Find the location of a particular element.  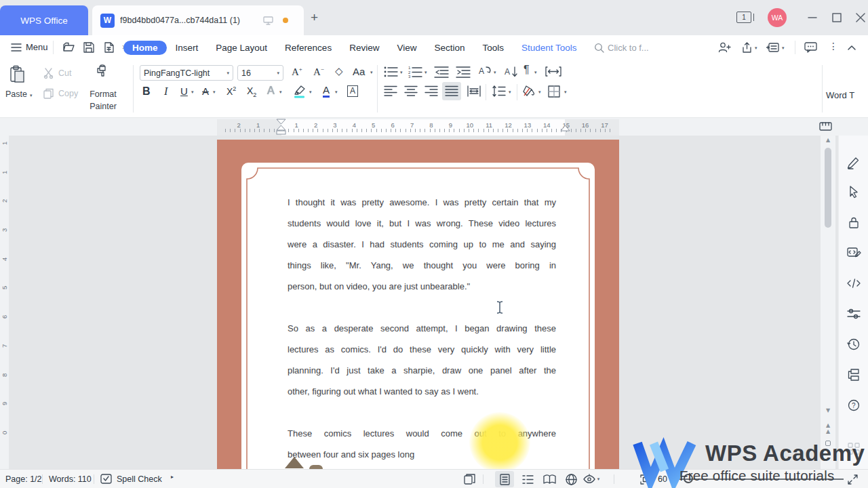

collapse-ribbon-icon is located at coordinates (852, 47).